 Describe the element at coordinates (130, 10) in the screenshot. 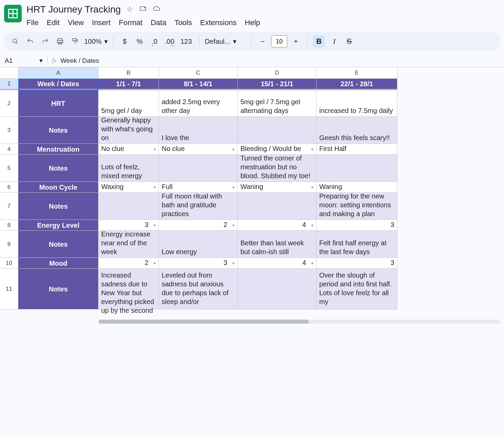

I see `star-icon: ☆` at that location.